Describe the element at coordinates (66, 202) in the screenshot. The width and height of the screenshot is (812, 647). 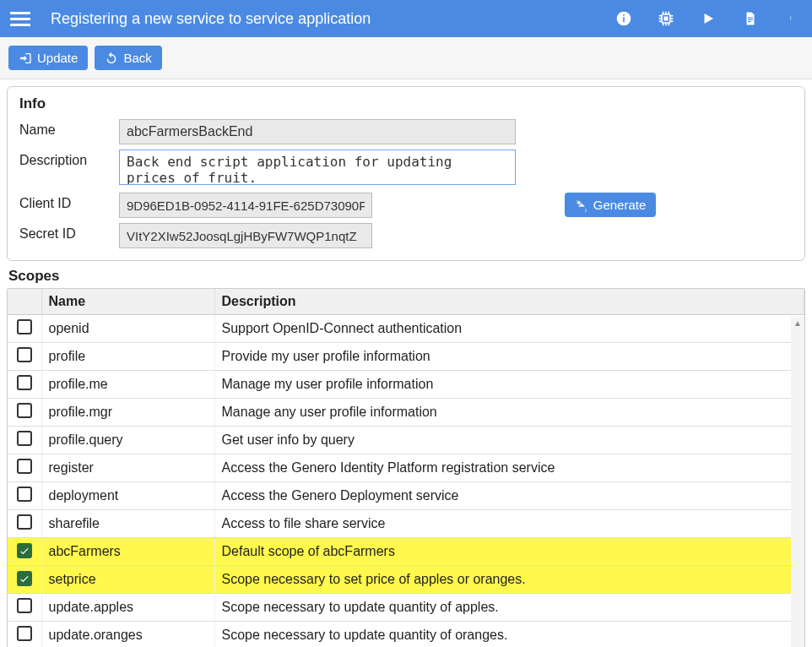
I see `client-id-label: Client ID` at that location.